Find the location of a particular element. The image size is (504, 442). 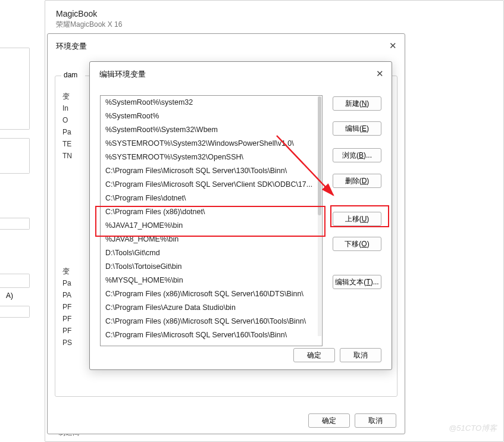

path-list-item: %JAVA17_HOME%\bin is located at coordinates (211, 226).